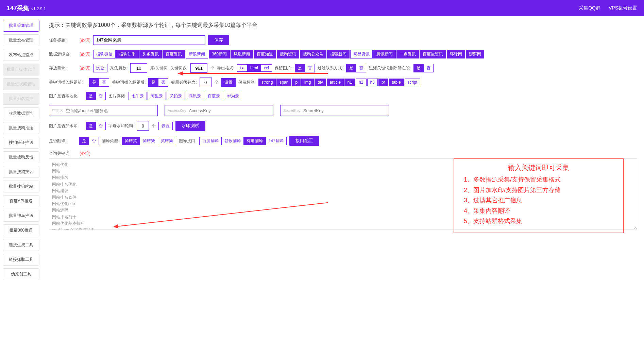 Image resolution: width=644 pixels, height=339 pixels. Describe the element at coordinates (590, 8) in the screenshot. I see `header-link-qq: 采集QQ群` at that location.